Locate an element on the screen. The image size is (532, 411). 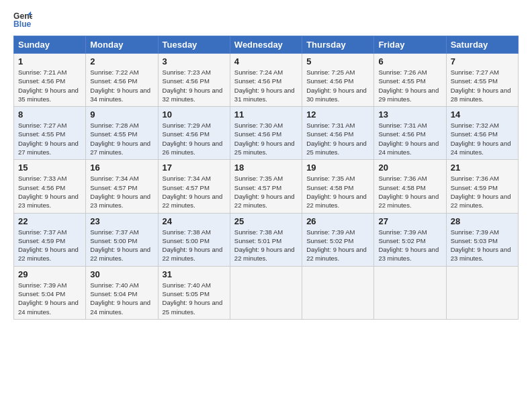
day-info: Sunrise: 7:28 AMSunset: 4:55 PMDaylight:… is located at coordinates (120, 138).